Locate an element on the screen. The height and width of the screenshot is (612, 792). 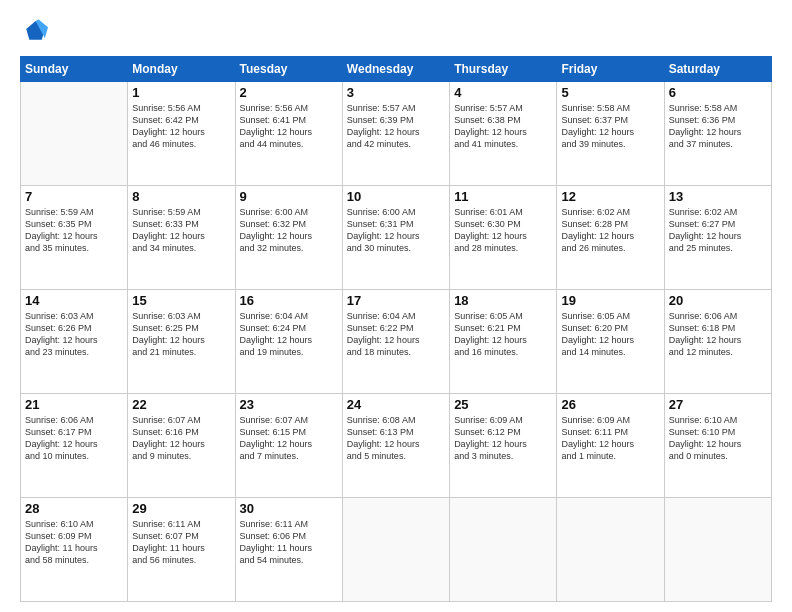
day-number: 20 is located at coordinates (718, 300).